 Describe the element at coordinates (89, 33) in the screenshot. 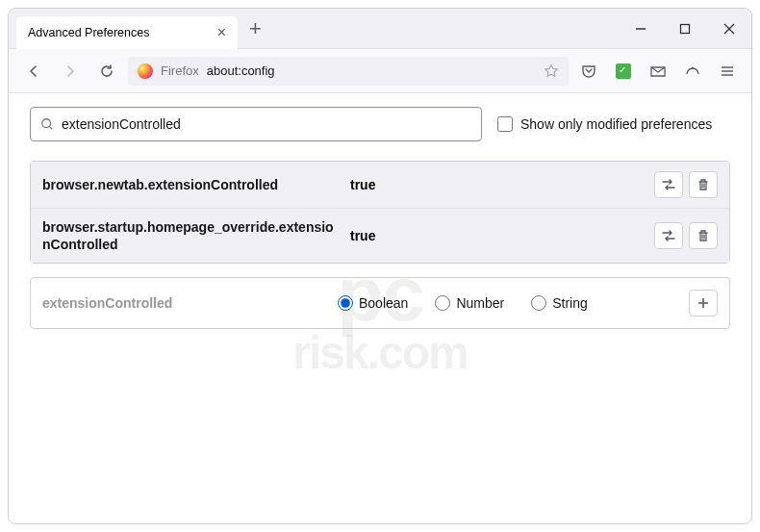

I see `tab-title: Advanced Preferences` at that location.